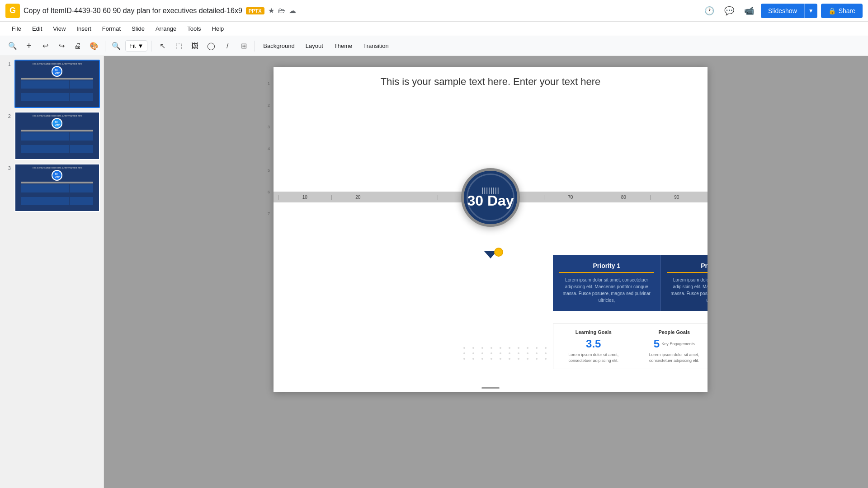 This screenshot has height=488, width=868. Describe the element at coordinates (29, 46) in the screenshot. I see `add-button: +` at that location.